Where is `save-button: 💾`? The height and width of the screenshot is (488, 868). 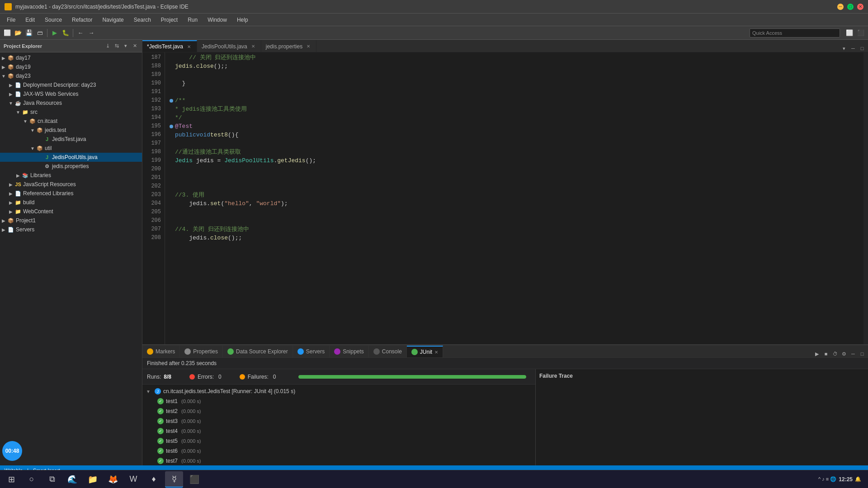 save-button: 💾 is located at coordinates (29, 33).